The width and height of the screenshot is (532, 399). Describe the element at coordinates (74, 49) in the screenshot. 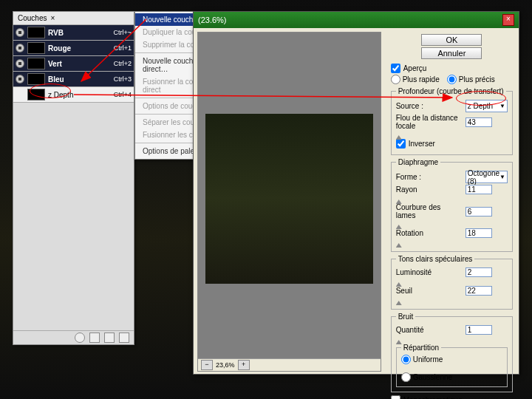

I see `layer-row-rouge: RougeCtrl+1` at that location.